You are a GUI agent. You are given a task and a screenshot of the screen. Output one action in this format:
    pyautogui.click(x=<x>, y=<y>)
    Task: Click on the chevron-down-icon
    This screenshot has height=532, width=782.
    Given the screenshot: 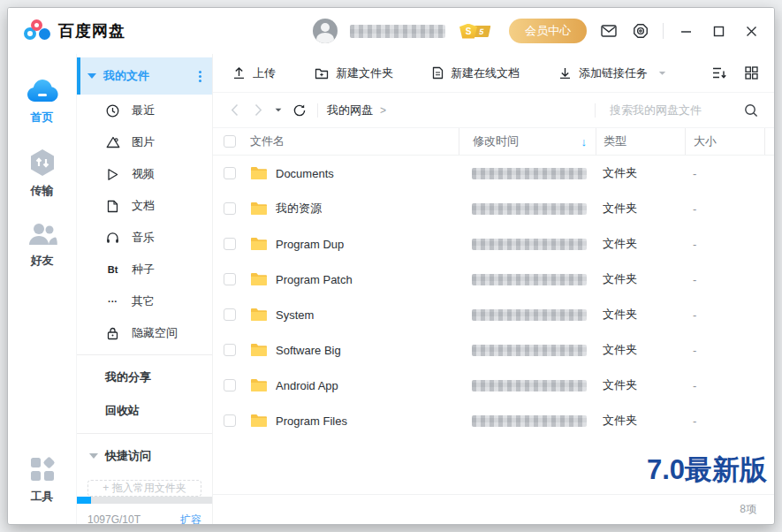 What is the action you would take?
    pyautogui.click(x=92, y=76)
    